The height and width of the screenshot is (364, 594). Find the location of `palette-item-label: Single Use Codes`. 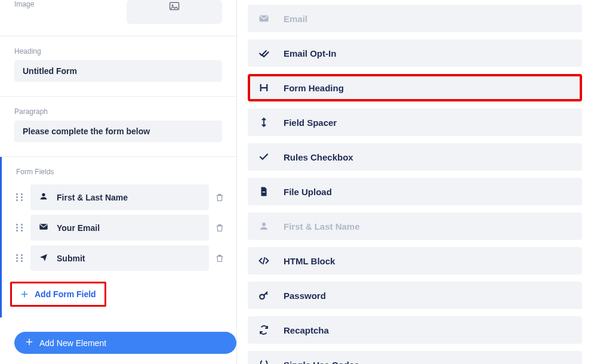

palette-item-label: Single Use Codes is located at coordinates (321, 362).